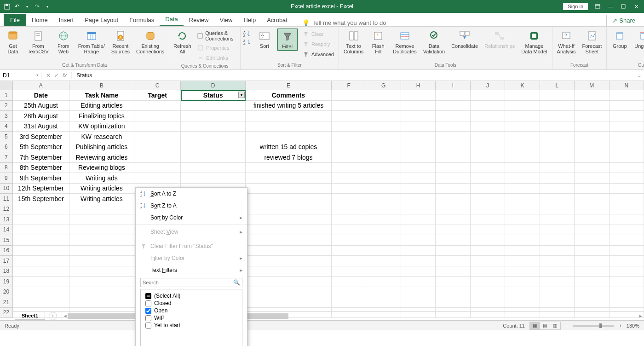 Image resolution: width=644 pixels, height=346 pixels. What do you see at coordinates (41, 106) in the screenshot?
I see `cell: 25th August` at bounding box center [41, 106].